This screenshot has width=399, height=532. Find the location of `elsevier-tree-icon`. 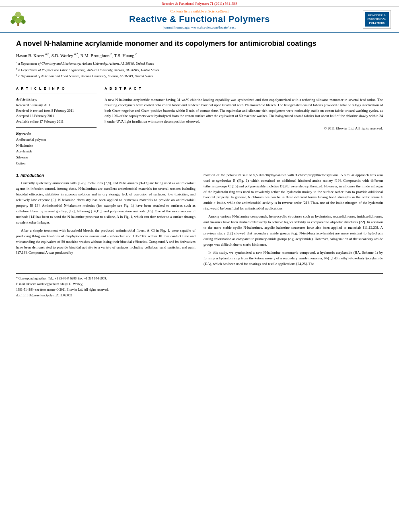

elsevier-tree-icon is located at coordinates (18, 19).